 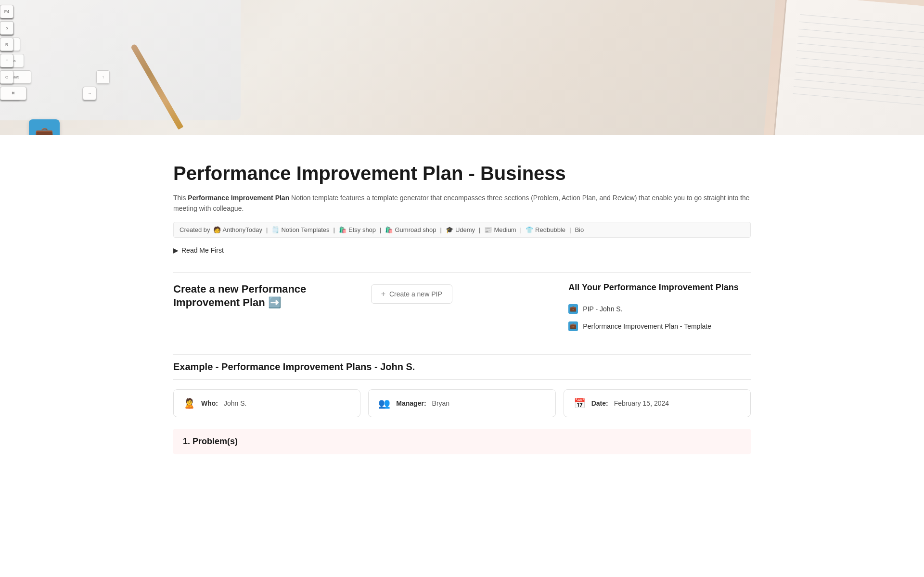 I want to click on read-me-toggle: ▶ Read Me First, so click(x=462, y=250).